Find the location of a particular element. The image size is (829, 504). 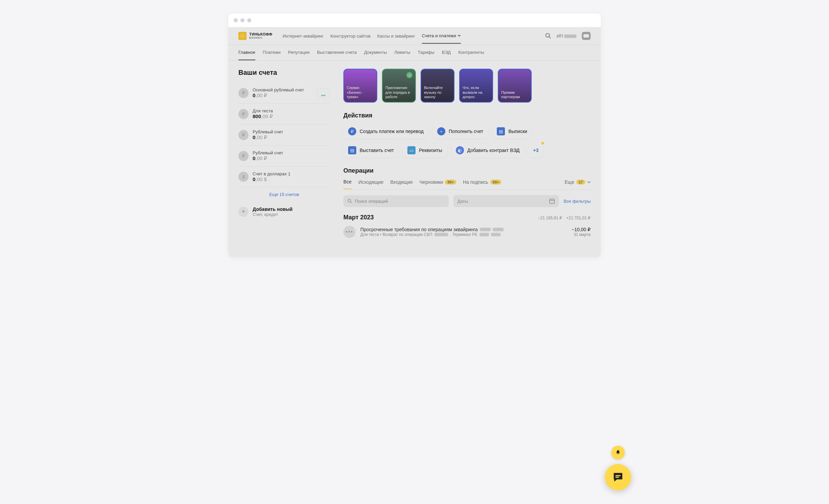

accounts-panel: Ваши счета ₽ Основной рублевый счет 0,00… is located at coordinates (284, 153).